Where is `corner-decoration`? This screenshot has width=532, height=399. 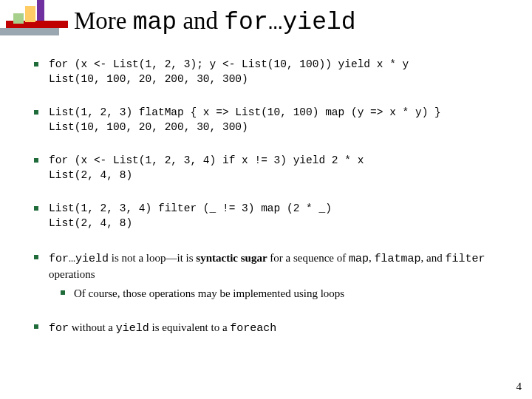
corner-decoration is located at coordinates (33, 22).